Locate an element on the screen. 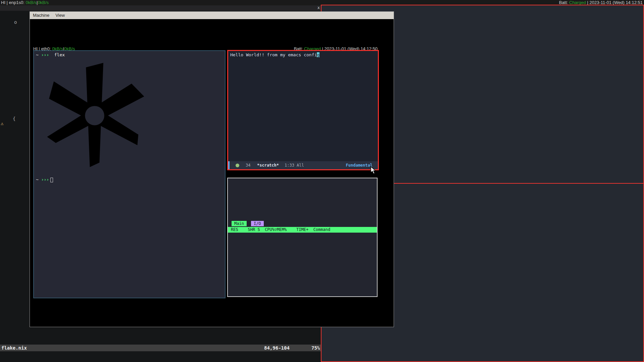 The height and width of the screenshot is (362, 644). shell-prompt: ~ ››› flex is located at coordinates (50, 55).